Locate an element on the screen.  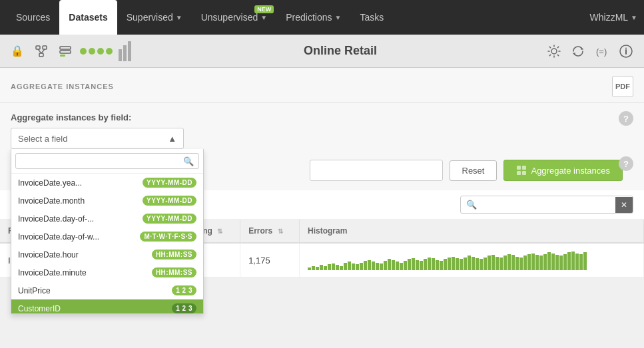
table-search-clear: ✕ is located at coordinates (624, 205).